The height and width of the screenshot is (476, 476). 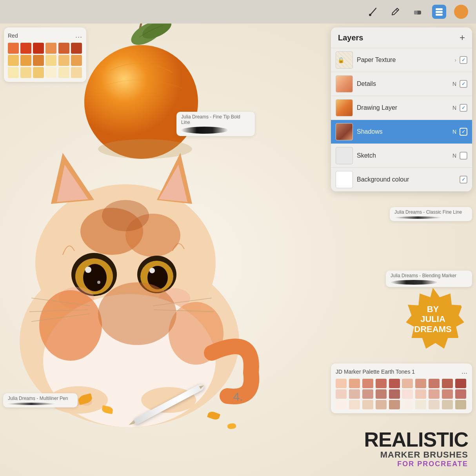 What do you see at coordinates (402, 109) in the screenshot?
I see `layers-panel: Layers + 🔒 Paper Texture › Details N` at bounding box center [402, 109].